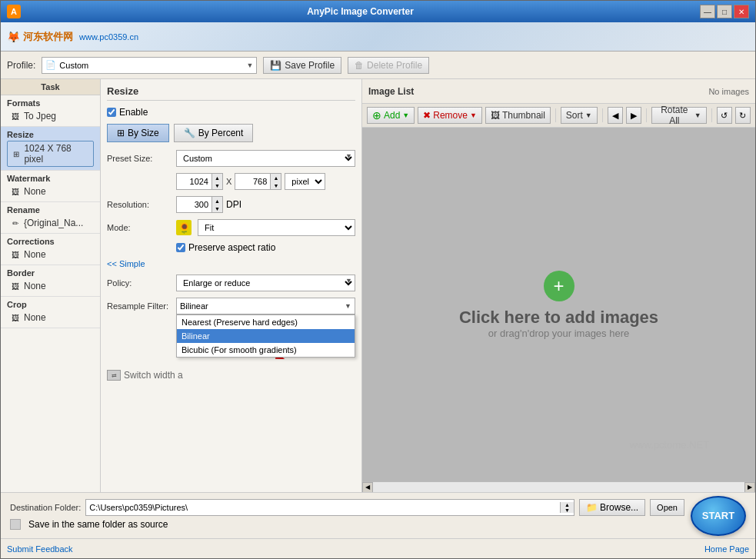  Describe the element at coordinates (51, 154) in the screenshot. I see `sidebar-item-resize: ⊞ 1024 X 768 pixel` at that location.